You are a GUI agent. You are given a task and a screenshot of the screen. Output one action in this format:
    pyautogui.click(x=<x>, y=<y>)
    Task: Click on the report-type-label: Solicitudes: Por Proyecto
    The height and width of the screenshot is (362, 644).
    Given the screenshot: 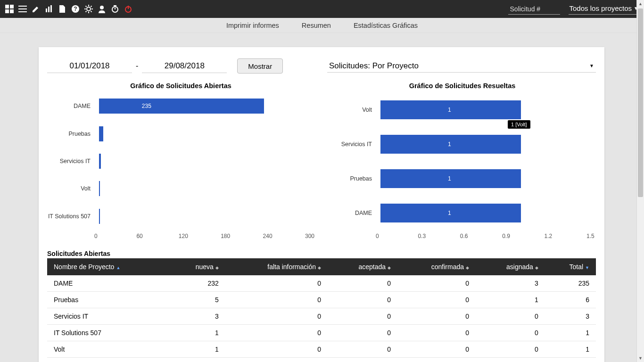 What is the action you would take?
    pyautogui.click(x=374, y=66)
    